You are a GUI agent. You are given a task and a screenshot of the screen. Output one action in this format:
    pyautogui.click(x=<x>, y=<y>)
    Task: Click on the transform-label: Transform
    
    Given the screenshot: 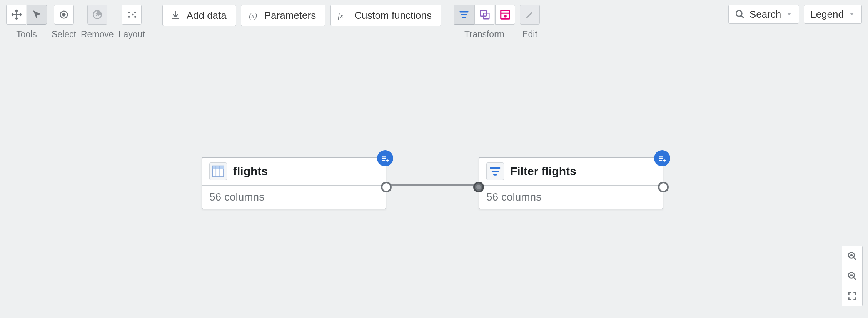 What is the action you would take?
    pyautogui.click(x=484, y=35)
    